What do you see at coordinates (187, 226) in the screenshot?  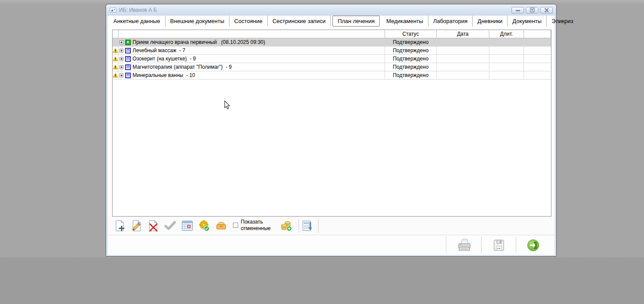 I see `schedule-grid-icon` at bounding box center [187, 226].